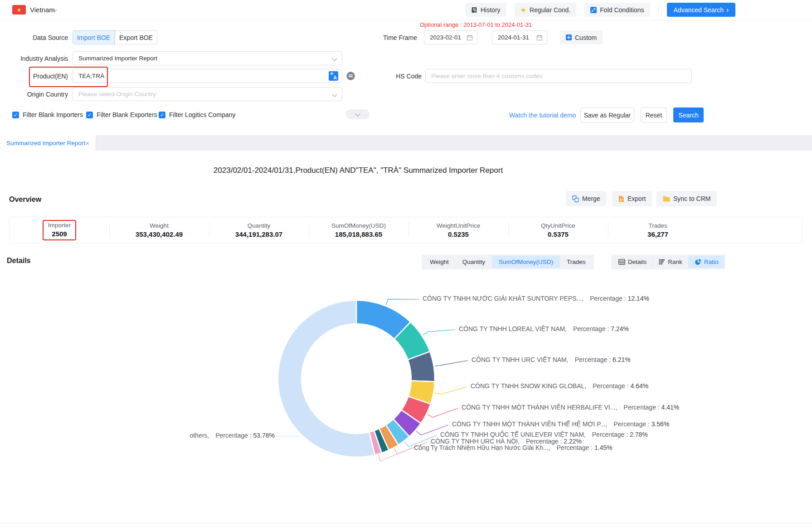 The height and width of the screenshot is (527, 812). I want to click on report-title: 2023/02/01-2024/01/31,Product(EN) AND"TE…, so click(358, 171).